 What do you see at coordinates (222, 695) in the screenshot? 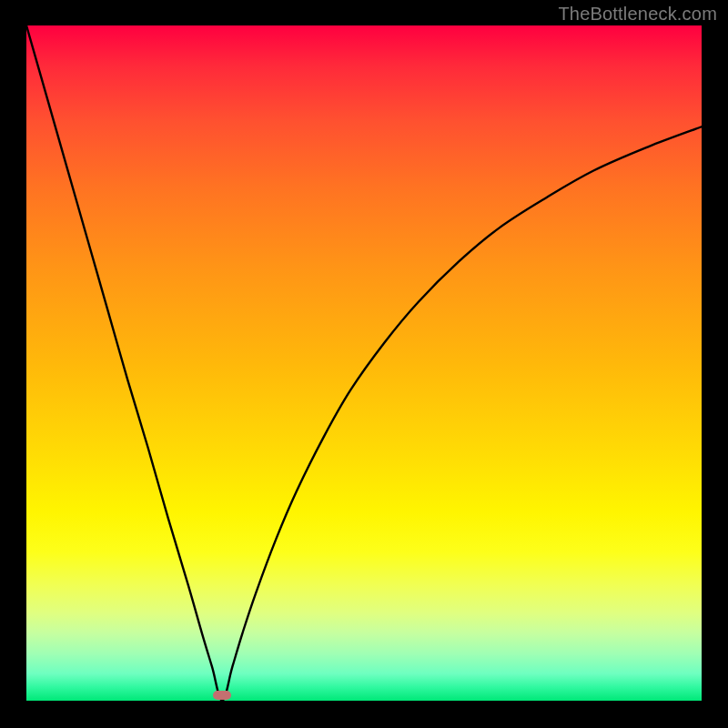
I see `minimum-marker` at bounding box center [222, 695].